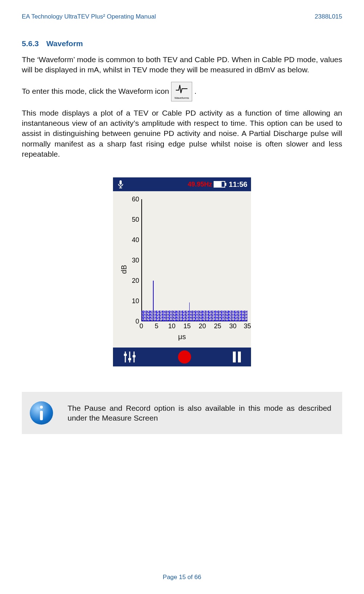  I want to click on page-footer: Page 15 of 66, so click(182, 577).